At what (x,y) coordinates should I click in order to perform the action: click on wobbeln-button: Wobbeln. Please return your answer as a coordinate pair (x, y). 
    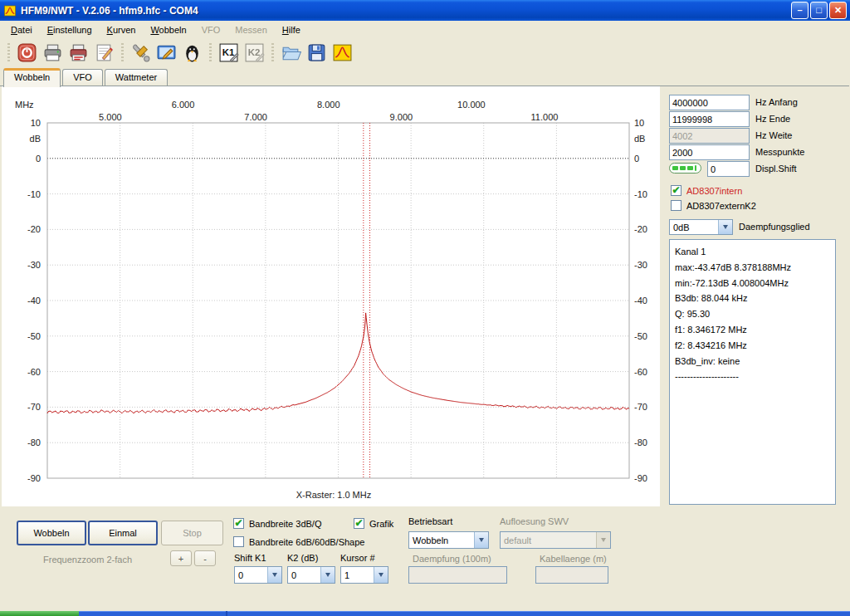
    Looking at the image, I should click on (51, 533).